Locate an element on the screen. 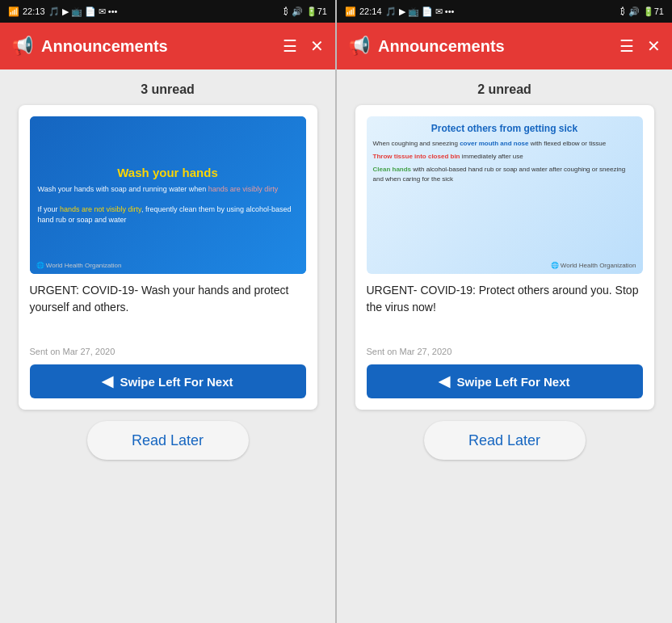 The image size is (672, 623). unread-count-right: 2 unread is located at coordinates (504, 90).